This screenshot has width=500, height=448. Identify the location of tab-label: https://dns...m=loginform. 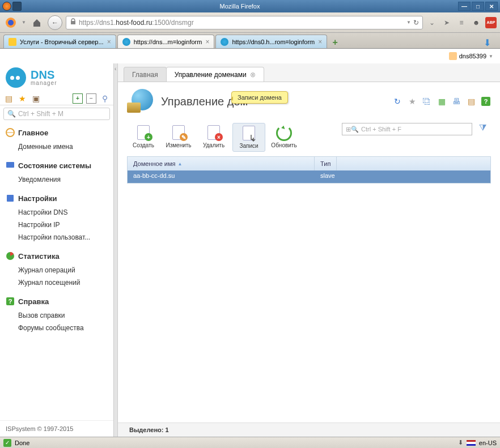
(168, 42).